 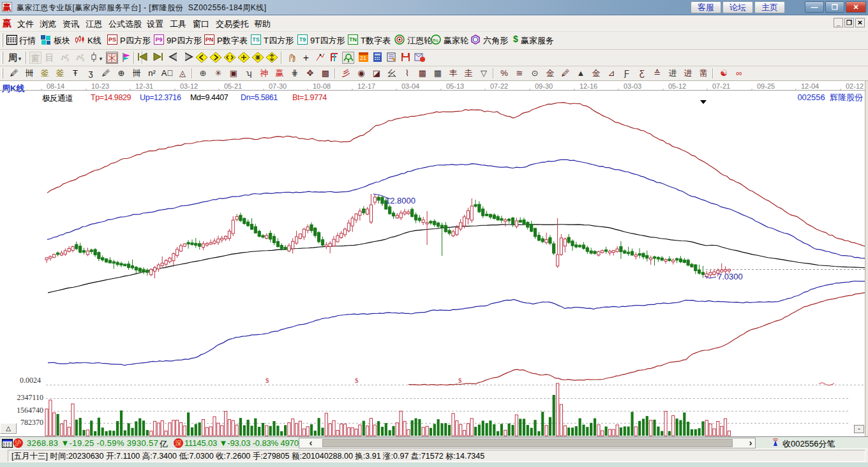 I want to click on svg-text: 12.8000, so click(x=401, y=200).